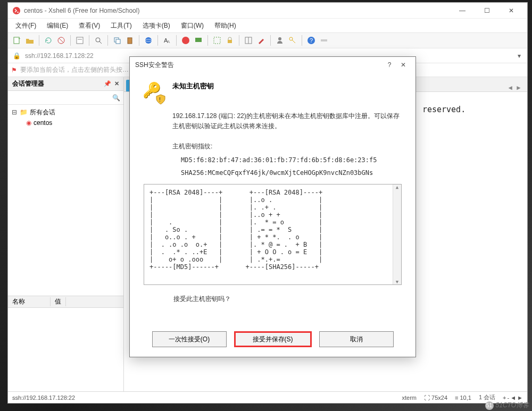  Describe the element at coordinates (156, 26) in the screenshot. I see `menu-tab: 选项卡(B)` at that location.